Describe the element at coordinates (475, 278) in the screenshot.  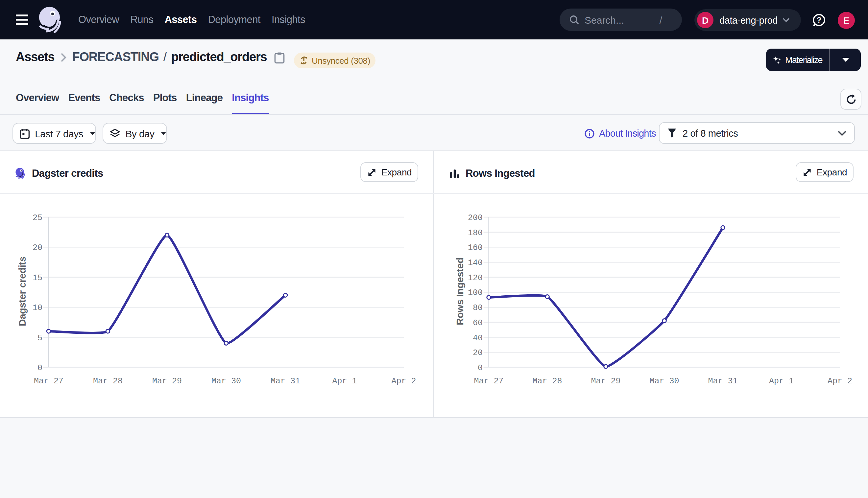
I see `svg-text: 120` at that location.